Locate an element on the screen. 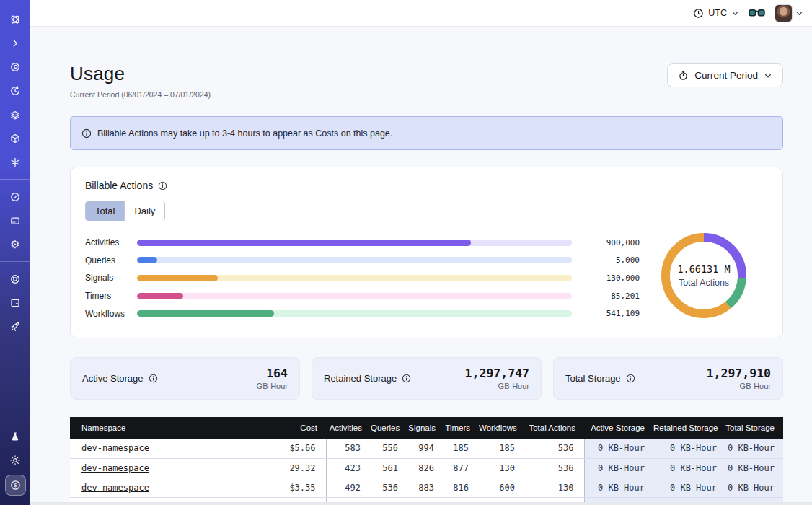 Image resolution: width=812 pixels, height=505 pixels. history-clock-icon is located at coordinates (15, 91).